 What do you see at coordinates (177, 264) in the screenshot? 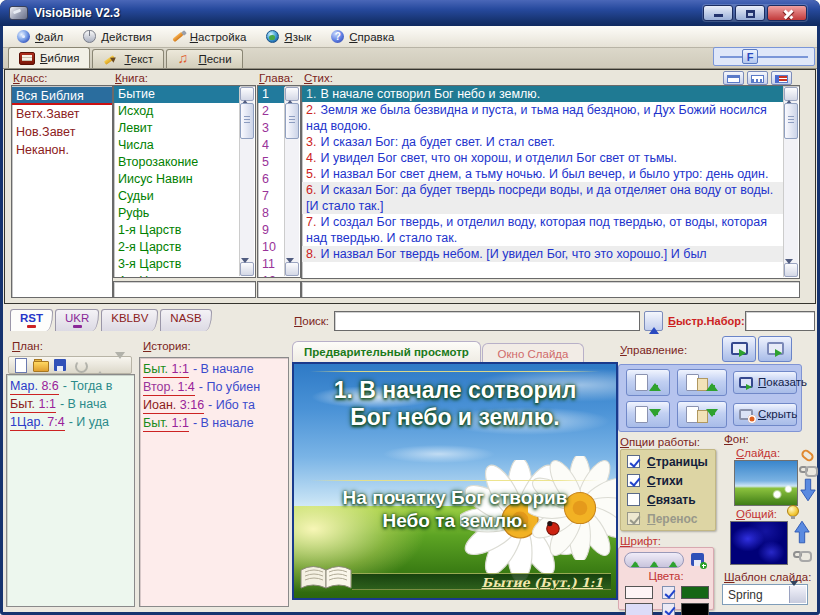
I see `book-item: 3-я Царств` at bounding box center [177, 264].